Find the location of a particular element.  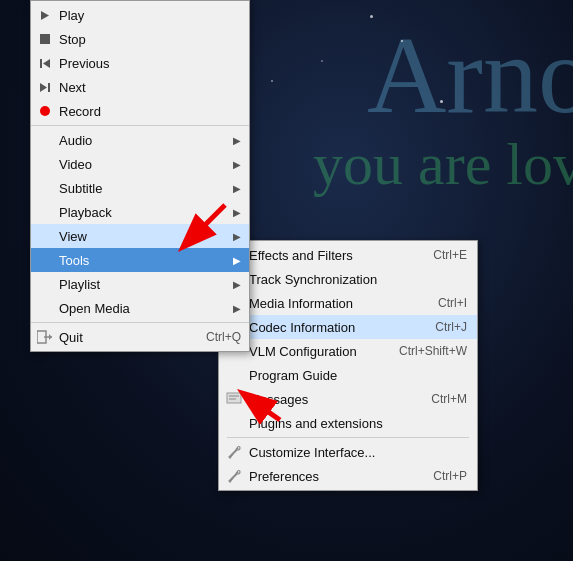

wrench-icon is located at coordinates (234, 452).